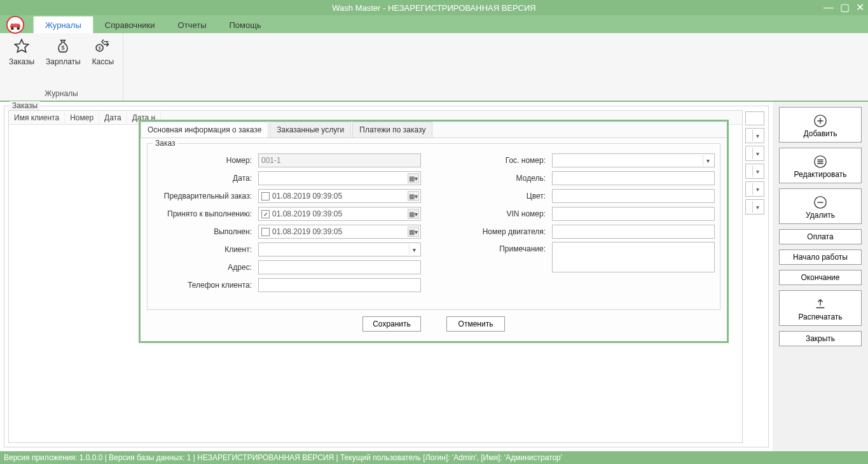  Describe the element at coordinates (203, 285) in the screenshot. I see `phone-label: Телефон клиента:` at that location.